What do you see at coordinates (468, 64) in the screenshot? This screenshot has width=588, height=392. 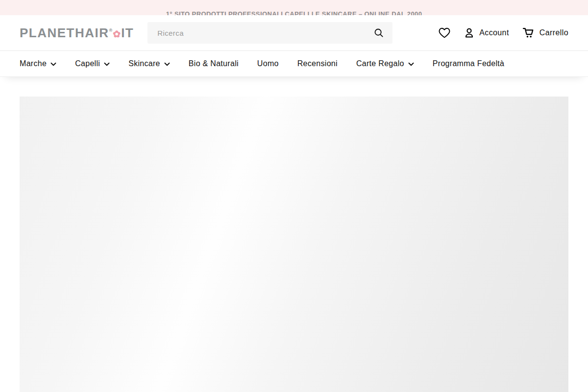 I see `nav-item-label: Programma Fedeltà` at bounding box center [468, 64].